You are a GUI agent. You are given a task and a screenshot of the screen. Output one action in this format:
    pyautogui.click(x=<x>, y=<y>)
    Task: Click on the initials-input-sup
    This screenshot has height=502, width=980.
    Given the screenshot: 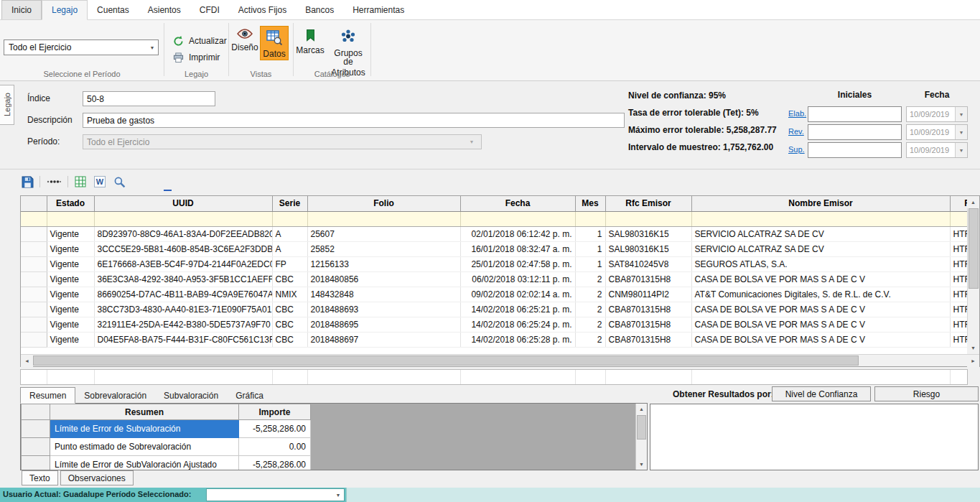 What is the action you would take?
    pyautogui.click(x=854, y=150)
    